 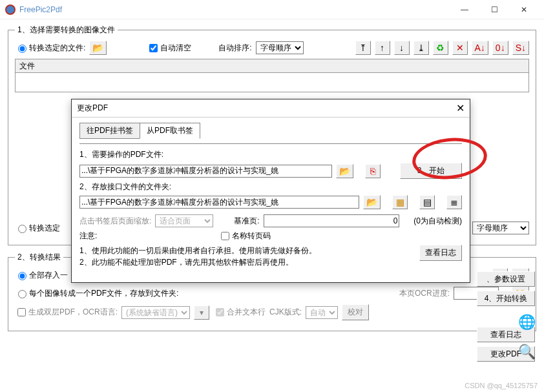 I want to click on app-icon, so click(x=10, y=10).